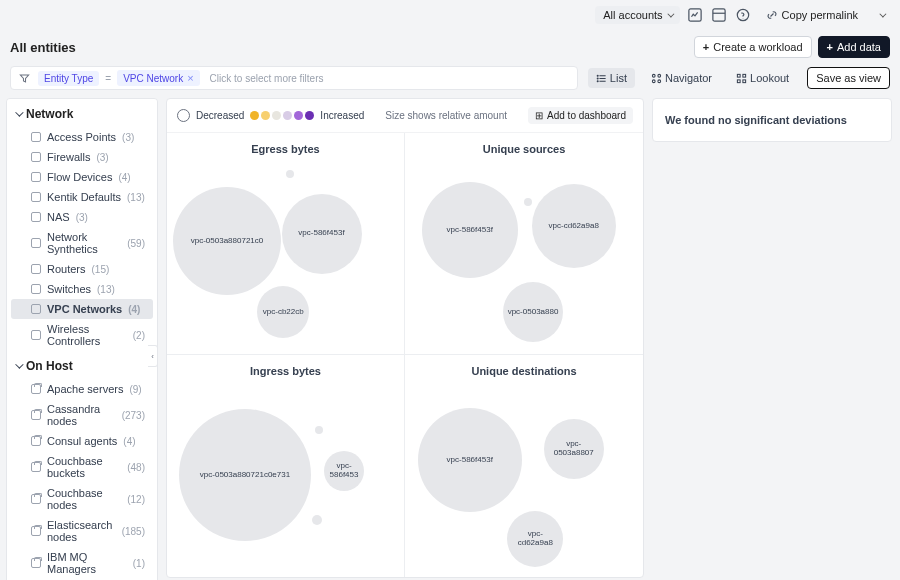  Describe the element at coordinates (82, 389) in the screenshot. I see `sidebar-item: Apache servers(9)` at that location.